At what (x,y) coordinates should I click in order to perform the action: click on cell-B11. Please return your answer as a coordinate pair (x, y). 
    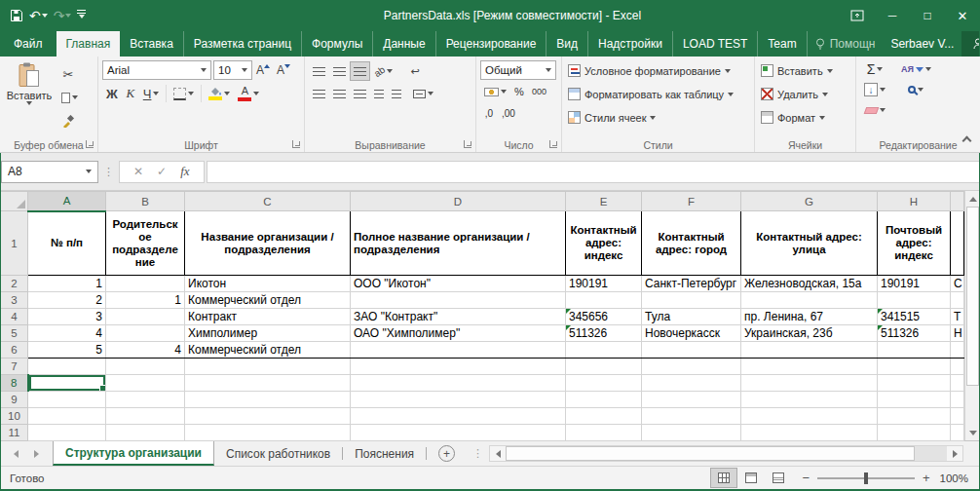
    Looking at the image, I should click on (146, 433).